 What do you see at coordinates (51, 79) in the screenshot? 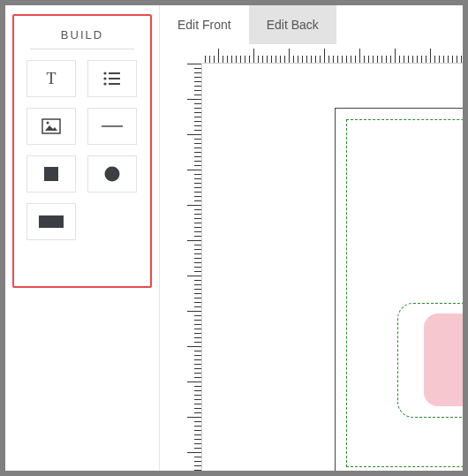
I see `text-tool: T` at bounding box center [51, 79].